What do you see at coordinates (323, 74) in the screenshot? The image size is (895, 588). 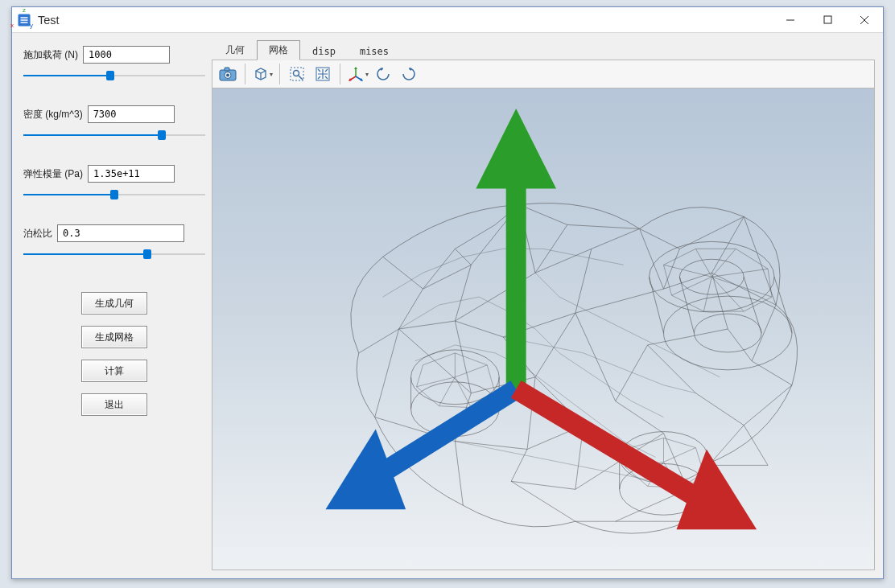 I see `fit-icon` at bounding box center [323, 74].